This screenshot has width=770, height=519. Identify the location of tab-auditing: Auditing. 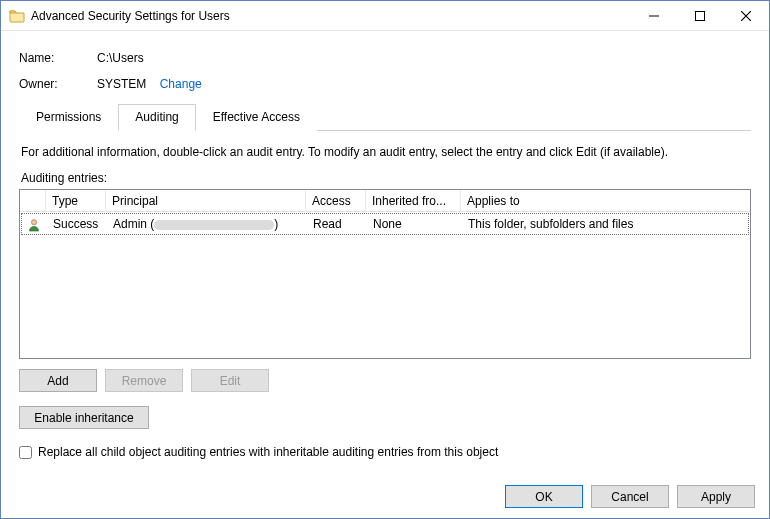
(156, 118).